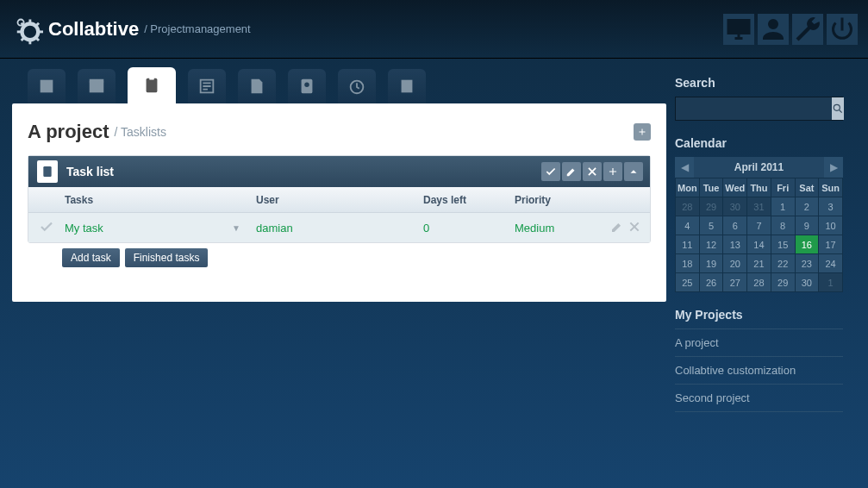 Image resolution: width=868 pixels, height=488 pixels. What do you see at coordinates (834, 167) in the screenshot?
I see `calendar-next-button: ▶` at bounding box center [834, 167].